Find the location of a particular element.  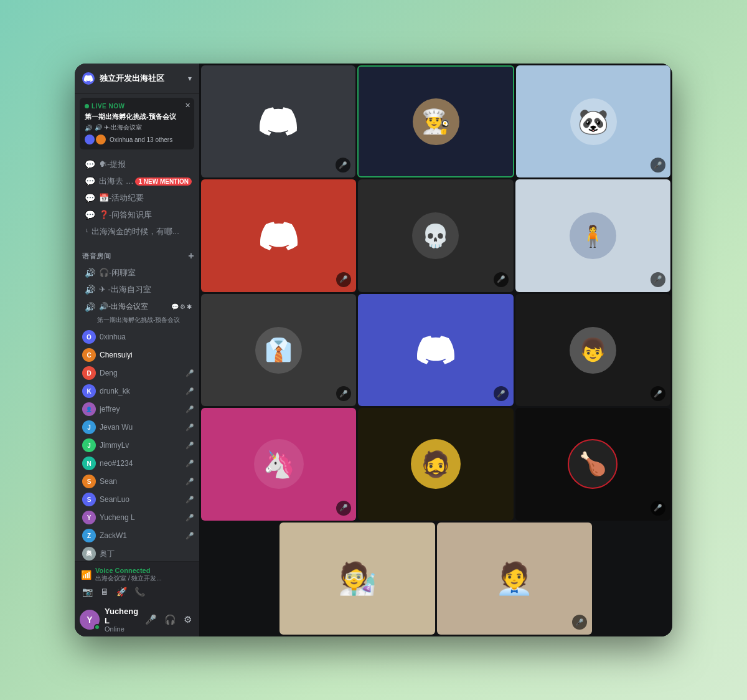

member-item: Z ZackW1 🎤 is located at coordinates (137, 536).